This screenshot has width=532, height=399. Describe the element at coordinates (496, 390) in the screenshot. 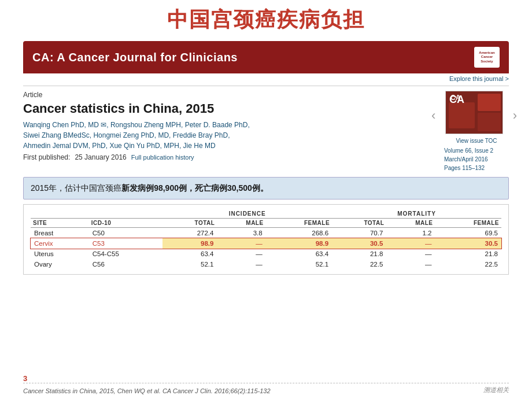

I see `watermark-text: 溯道相关` at that location.